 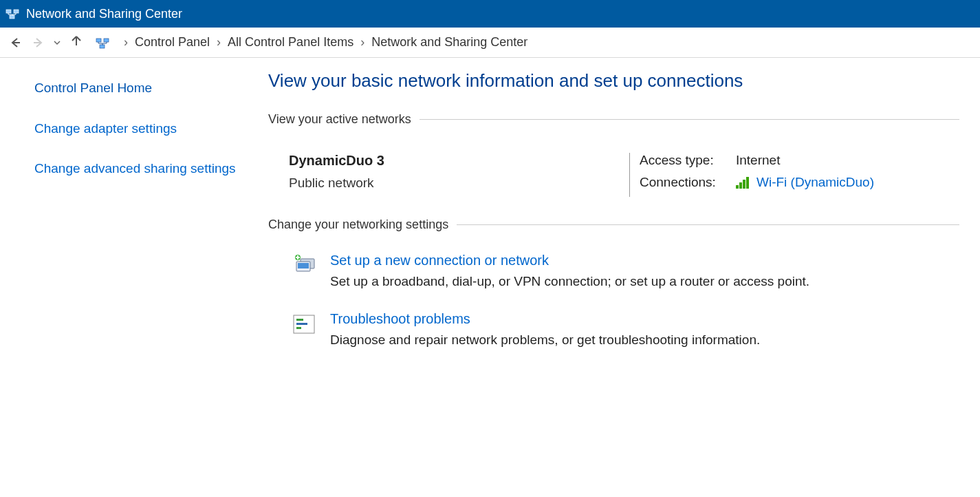 I want to click on breadcrumb-current: Network and Sharing Center, so click(x=450, y=43).